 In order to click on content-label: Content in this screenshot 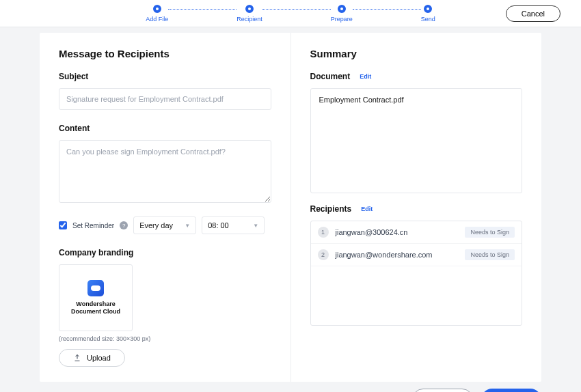, I will do `click(165, 128)`.